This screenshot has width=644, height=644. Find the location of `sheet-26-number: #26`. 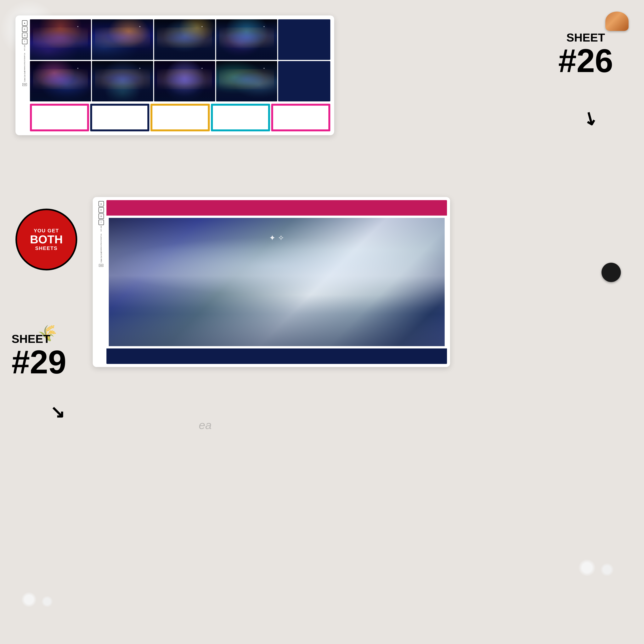

sheet-26-number: #26 is located at coordinates (586, 61).